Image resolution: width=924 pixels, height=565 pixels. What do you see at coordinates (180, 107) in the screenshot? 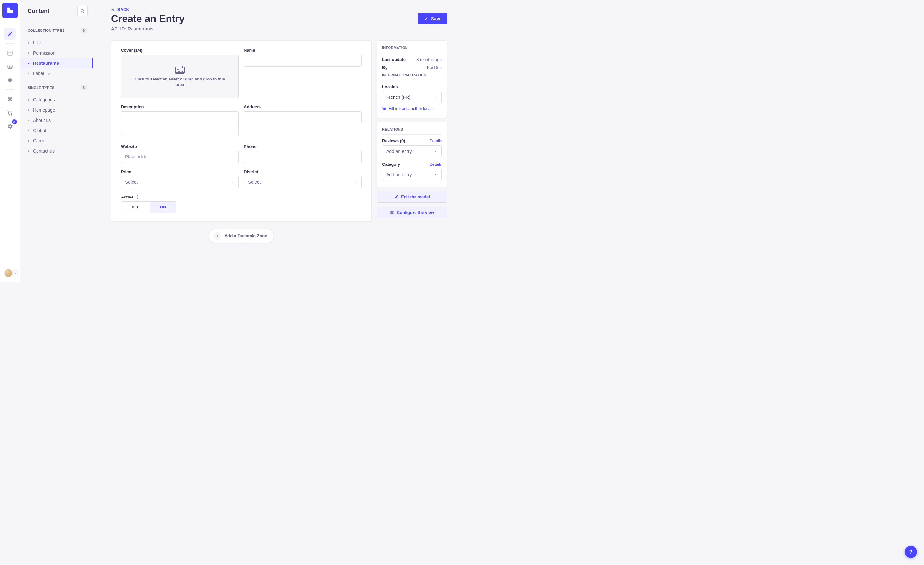
I see `description-label: Description` at bounding box center [180, 107].